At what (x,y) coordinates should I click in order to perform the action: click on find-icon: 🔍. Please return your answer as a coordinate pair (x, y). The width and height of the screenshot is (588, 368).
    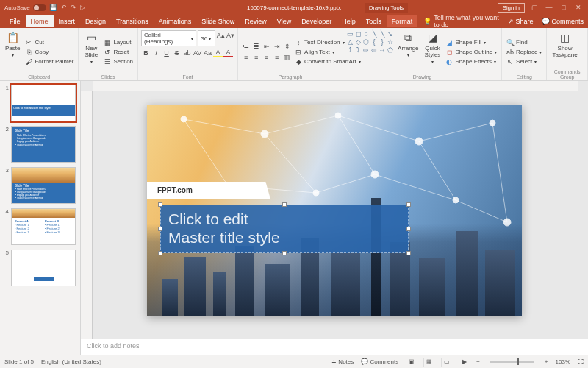
    Looking at the image, I should click on (510, 43).